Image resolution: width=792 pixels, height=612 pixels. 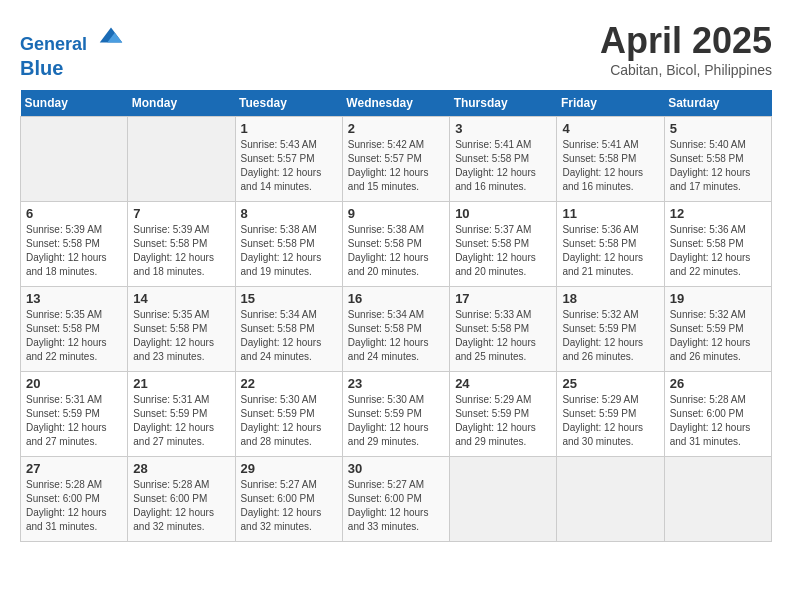 What do you see at coordinates (182, 104) in the screenshot?
I see `weekday-header-monday: Monday` at bounding box center [182, 104].